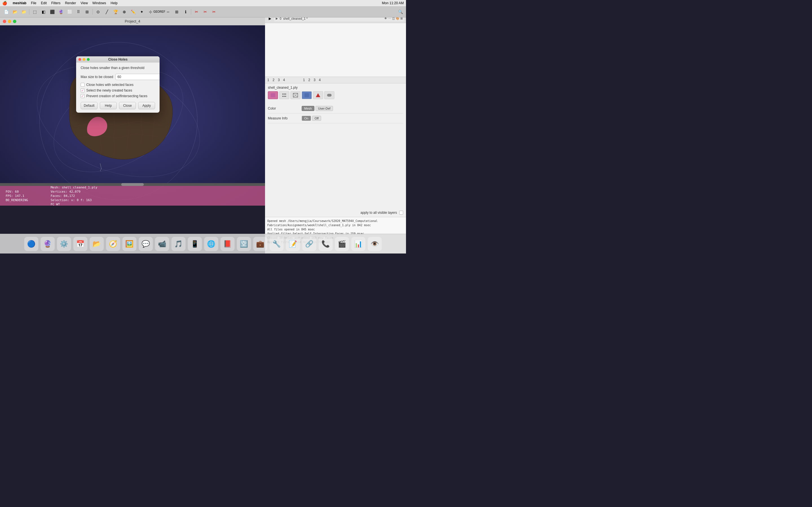  I want to click on grid-btn: ⊞, so click(87, 12).